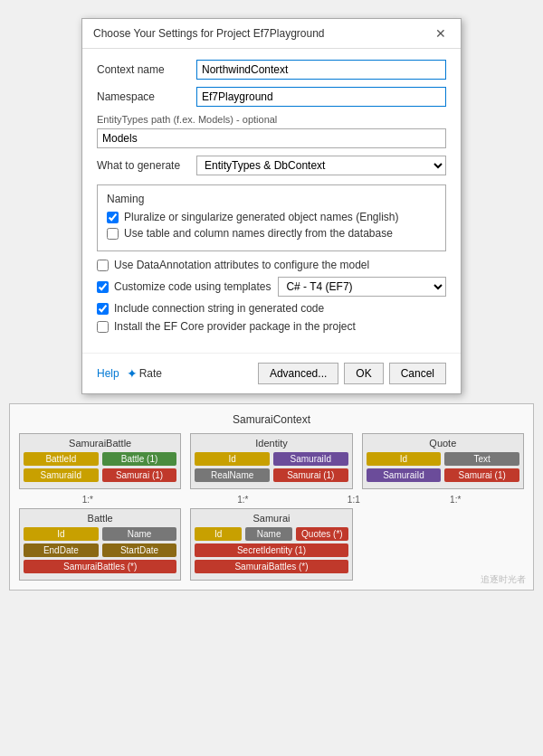 This screenshot has width=543, height=756. Describe the element at coordinates (112, 233) in the screenshot. I see `use-table-names-checkbox` at that location.